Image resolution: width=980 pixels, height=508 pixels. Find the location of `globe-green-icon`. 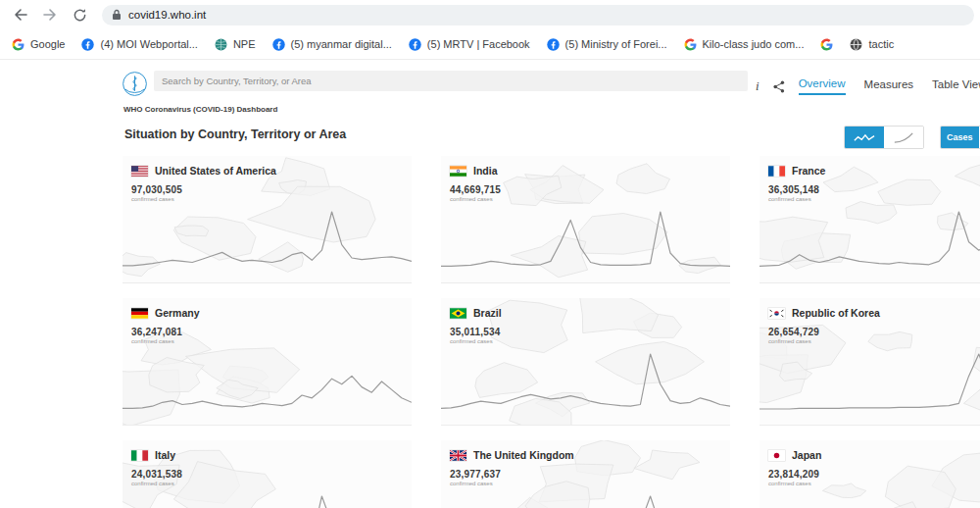

globe-green-icon is located at coordinates (221, 45).